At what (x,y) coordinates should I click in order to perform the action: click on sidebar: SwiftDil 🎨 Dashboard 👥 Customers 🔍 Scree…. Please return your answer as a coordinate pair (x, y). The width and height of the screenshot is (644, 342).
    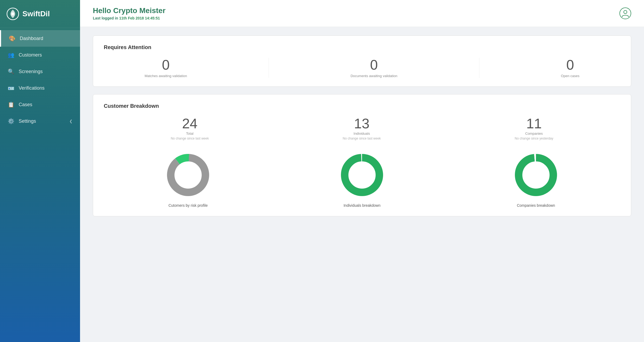
    Looking at the image, I should click on (40, 171).